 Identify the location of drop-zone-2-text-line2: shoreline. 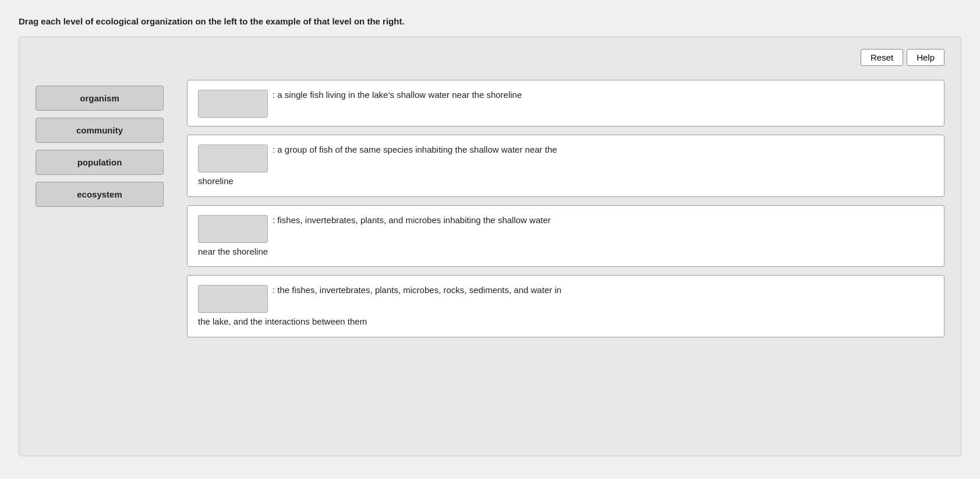
(566, 182).